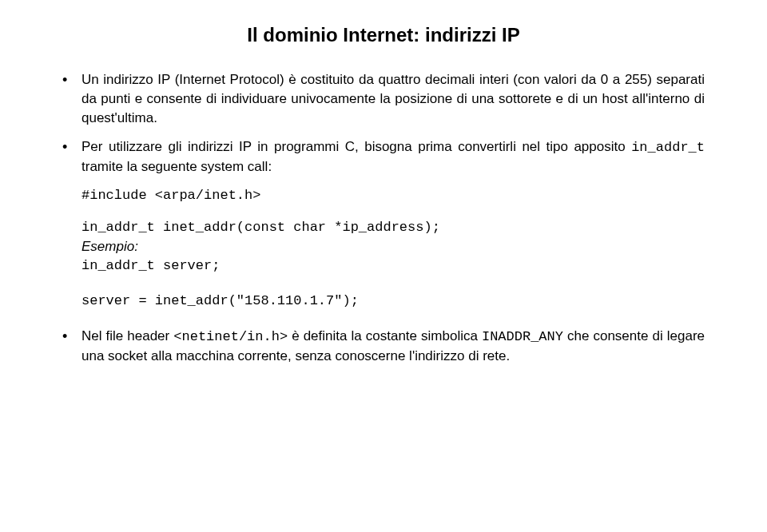  What do you see at coordinates (393, 301) in the screenshot?
I see `code-line: server = inet_addr("158.110.1.7");` at bounding box center [393, 301].